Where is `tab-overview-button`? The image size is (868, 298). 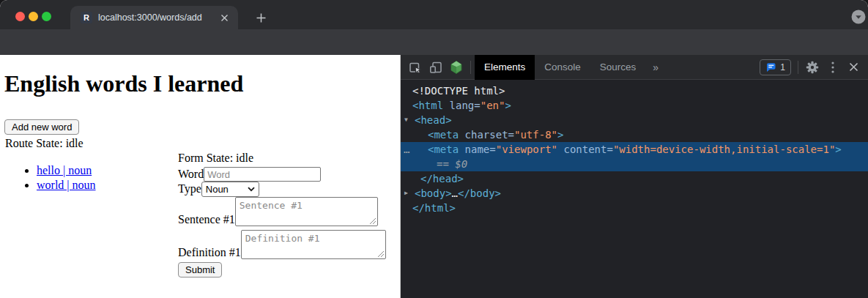
tab-overview-button is located at coordinates (858, 17).